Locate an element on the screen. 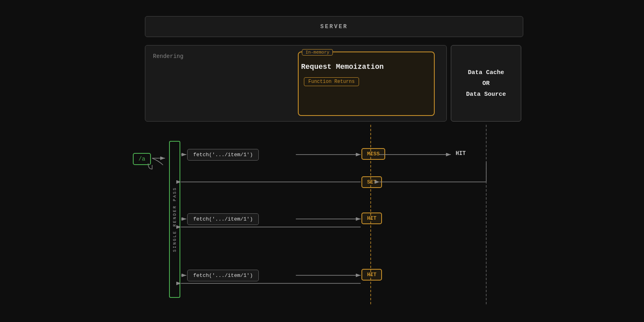 The image size is (644, 322). memo-title: Request Memoization is located at coordinates (342, 67).